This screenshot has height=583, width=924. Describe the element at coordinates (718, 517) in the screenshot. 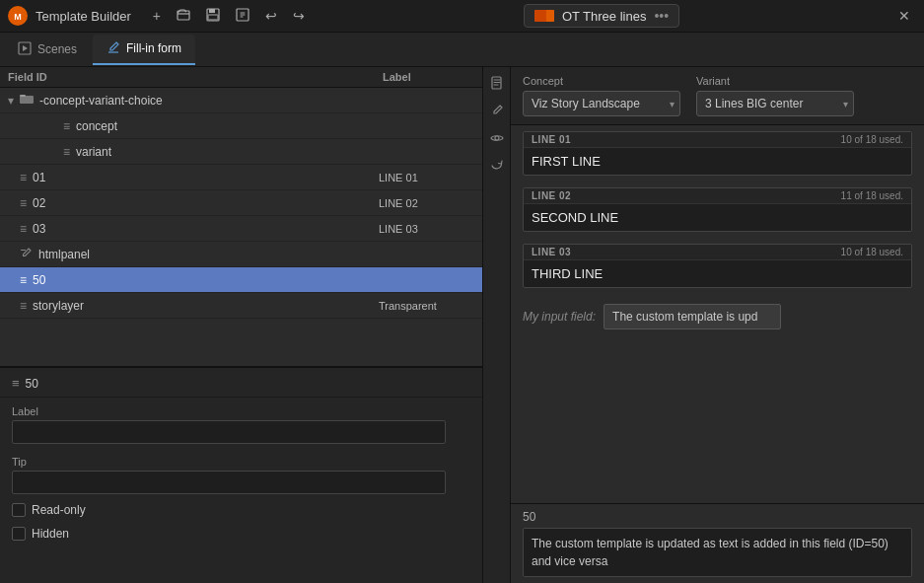

I see `bottom-info-id: 50` at that location.